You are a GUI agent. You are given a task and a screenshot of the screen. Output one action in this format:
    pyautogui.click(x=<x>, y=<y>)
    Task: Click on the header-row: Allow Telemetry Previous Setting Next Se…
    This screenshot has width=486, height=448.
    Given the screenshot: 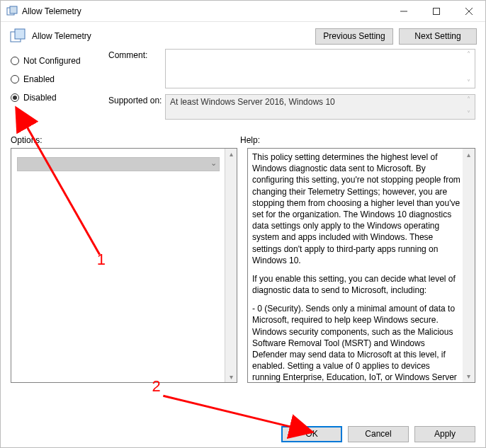 What is the action you would take?
    pyautogui.click(x=243, y=33)
    